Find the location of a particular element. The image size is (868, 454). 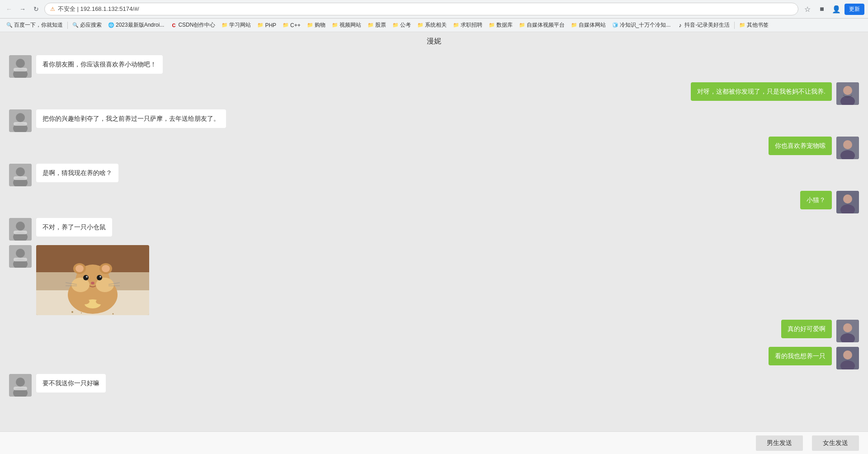

bookmark-video-label: 视频网站 is located at coordinates (350, 25).